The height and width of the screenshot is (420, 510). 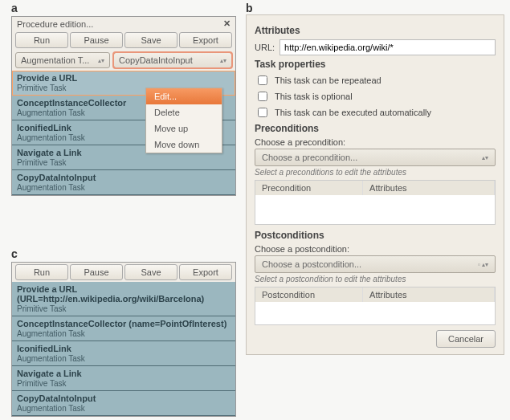 What do you see at coordinates (124, 323) in the screenshot?
I see `task-title: ConceptInstanceCollector (name=PointOfIn…` at bounding box center [124, 323].